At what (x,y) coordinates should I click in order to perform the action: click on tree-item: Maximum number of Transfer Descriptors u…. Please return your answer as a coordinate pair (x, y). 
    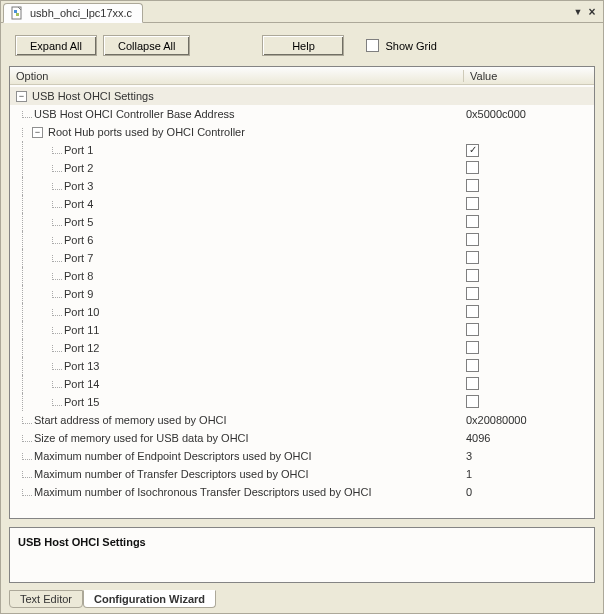
    Looking at the image, I should click on (302, 474).